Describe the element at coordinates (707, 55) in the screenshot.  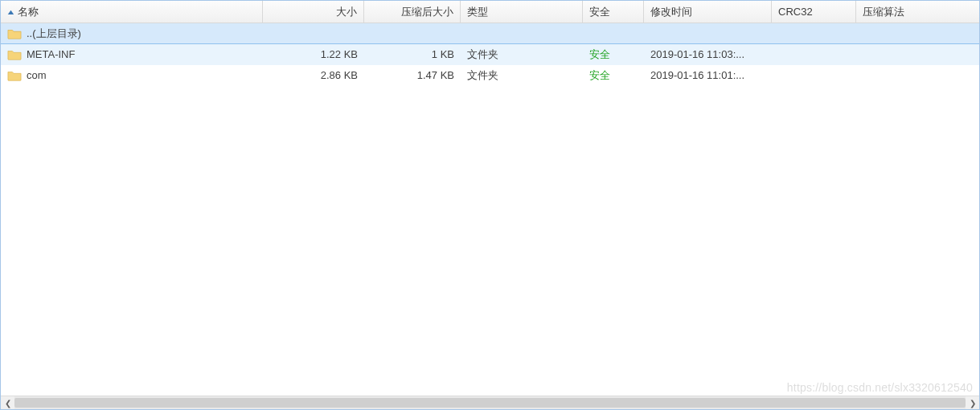
I see `cell-mtime: 2019-01-16 11:03:...` at that location.